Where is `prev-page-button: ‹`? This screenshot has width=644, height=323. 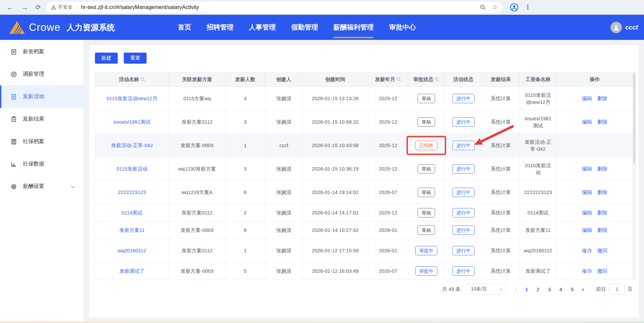
prev-page-button: ‹ is located at coordinates (516, 289).